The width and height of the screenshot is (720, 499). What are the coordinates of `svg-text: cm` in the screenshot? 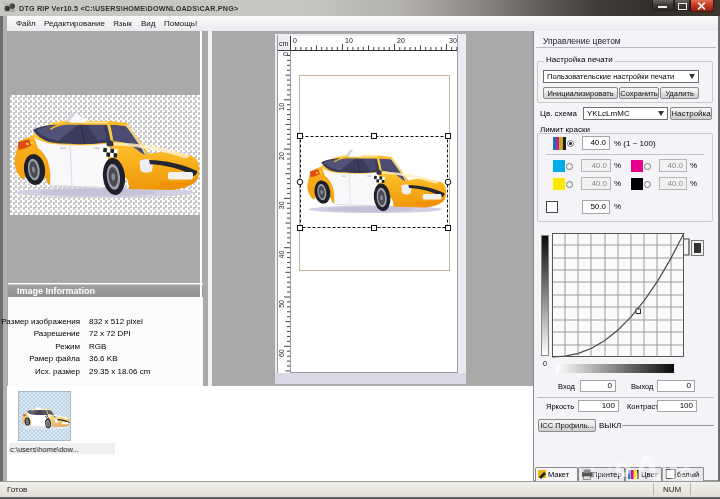 It's located at (284, 44).